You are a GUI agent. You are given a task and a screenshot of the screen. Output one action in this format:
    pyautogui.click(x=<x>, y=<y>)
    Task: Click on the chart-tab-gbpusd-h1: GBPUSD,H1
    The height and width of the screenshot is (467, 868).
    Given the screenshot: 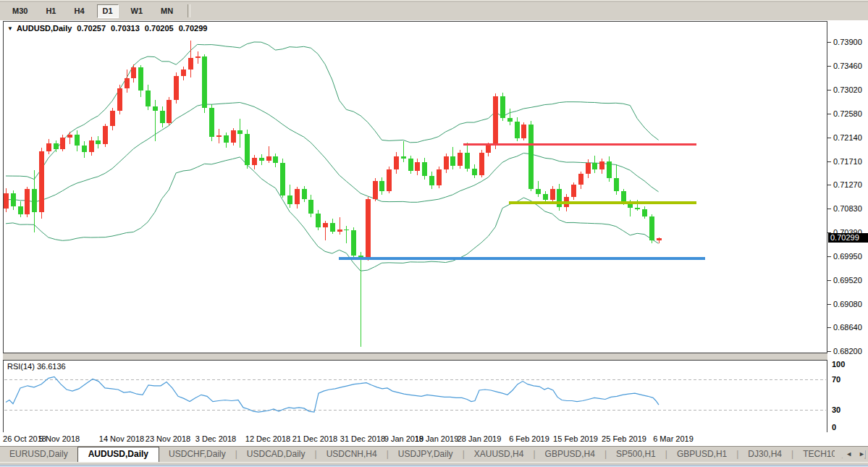 What is the action you would take?
    pyautogui.click(x=702, y=455)
    